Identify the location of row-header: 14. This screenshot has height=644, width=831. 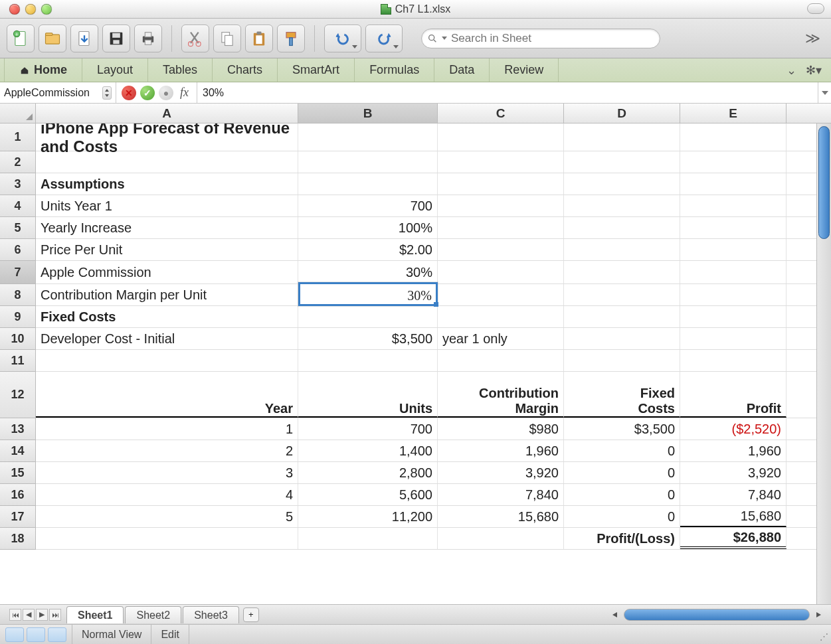
(18, 451).